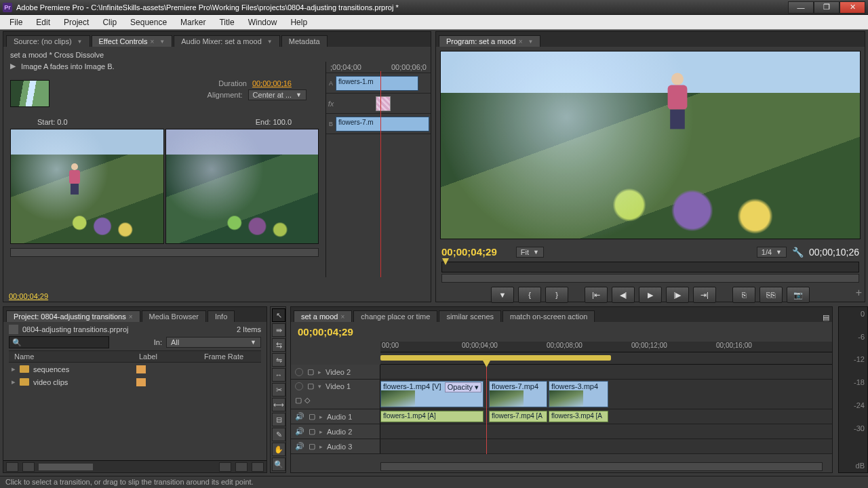 Image resolution: width=868 pixels, height=488 pixels. I want to click on timeline-h-scroll, so click(601, 466).